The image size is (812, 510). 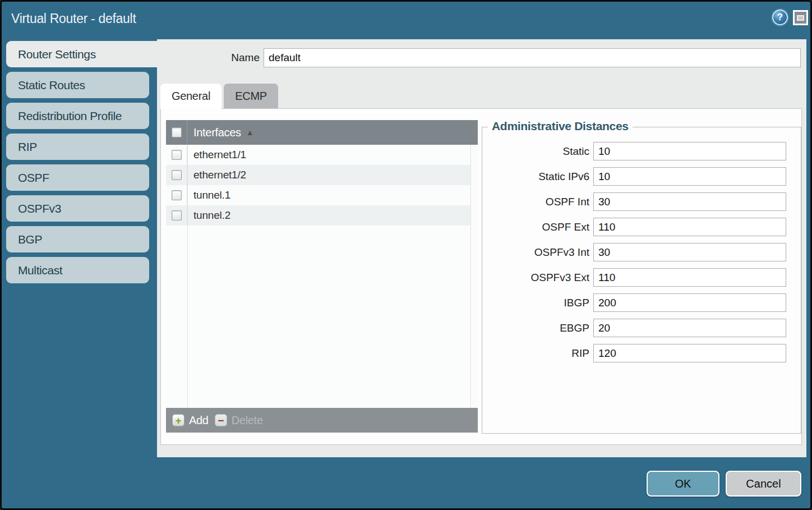 I want to click on table-row: tunnel.1, so click(x=322, y=195).